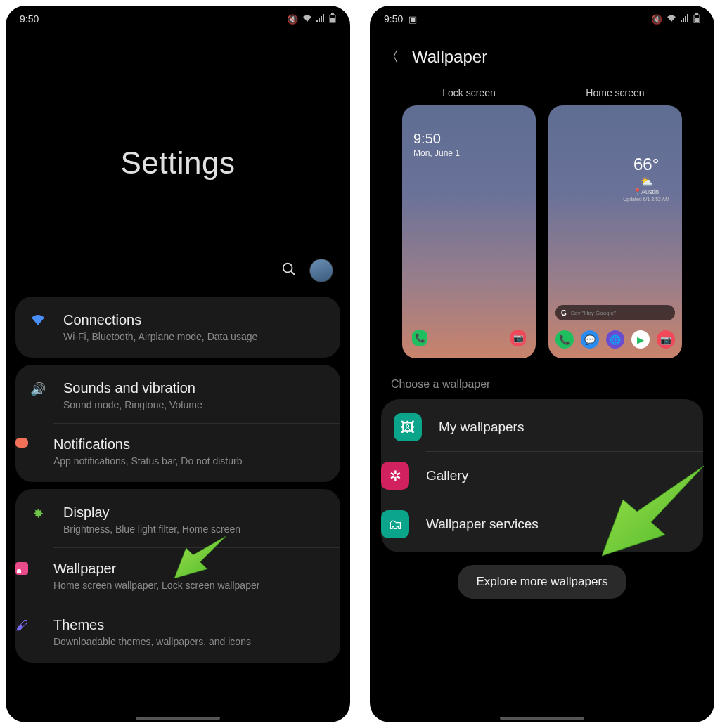  What do you see at coordinates (469, 232) in the screenshot?
I see `lock-screen-preview: 9:50 Mon, June 1 📞 📷` at bounding box center [469, 232].